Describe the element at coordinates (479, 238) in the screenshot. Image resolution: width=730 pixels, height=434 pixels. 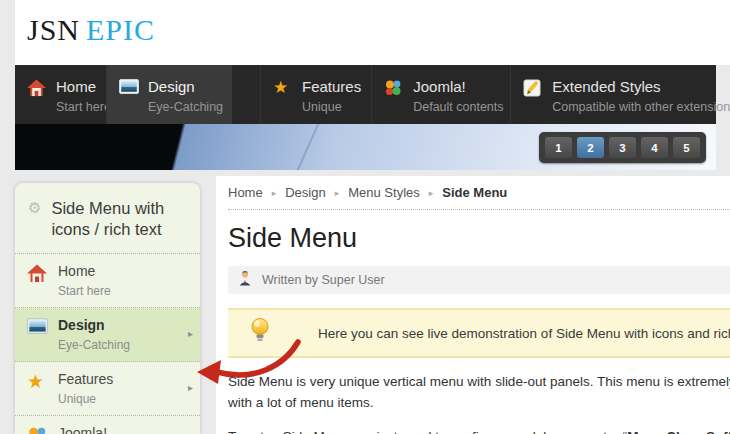
I see `article-title: Side Menu` at that location.